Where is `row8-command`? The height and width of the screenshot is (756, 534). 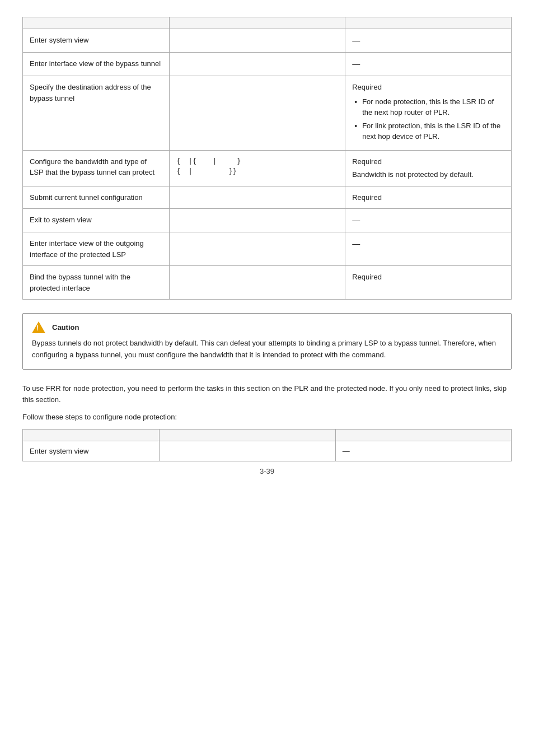
row8-command is located at coordinates (257, 283).